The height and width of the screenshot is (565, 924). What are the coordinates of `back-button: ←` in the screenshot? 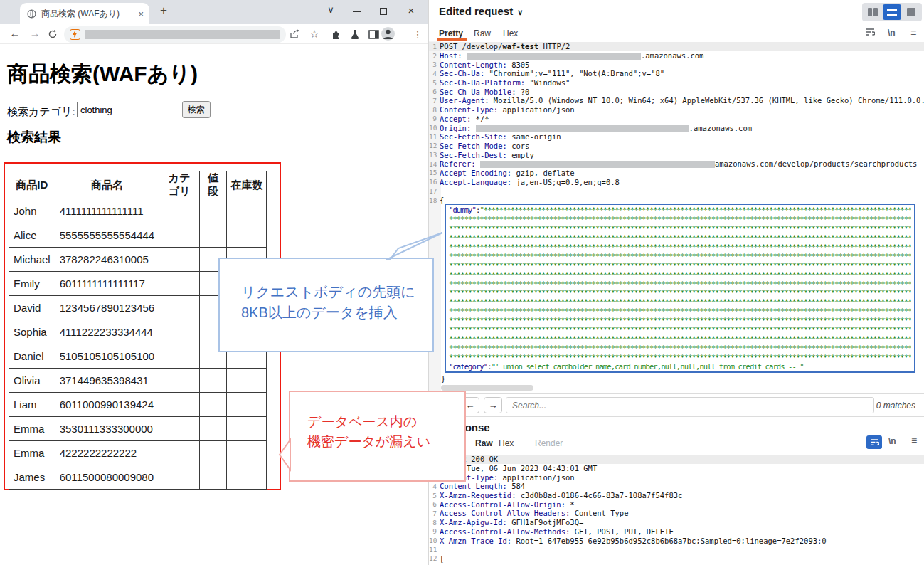 It's located at (15, 33).